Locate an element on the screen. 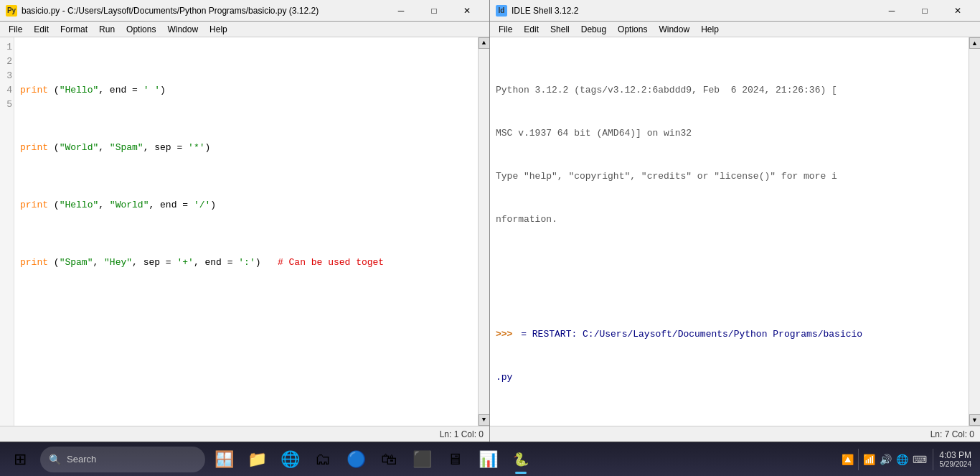 This screenshot has width=980, height=476. tray-keyboard-icon: ⌨ is located at coordinates (920, 459).